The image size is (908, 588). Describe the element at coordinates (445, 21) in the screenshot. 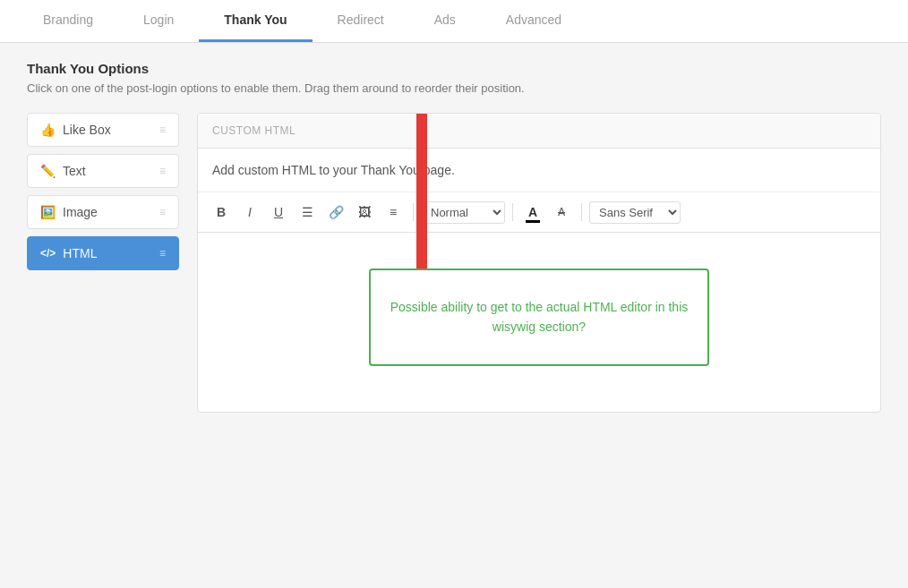

I see `tab-ads: Ads` at that location.